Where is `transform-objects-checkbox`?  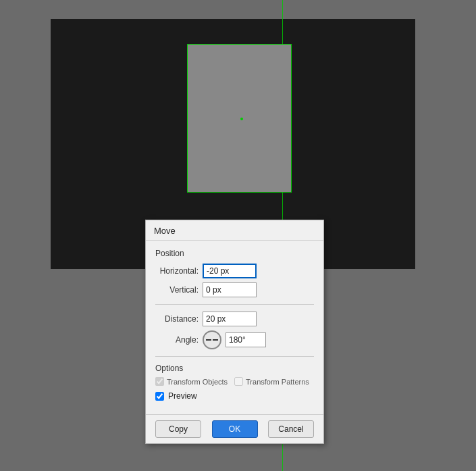 transform-objects-checkbox is located at coordinates (159, 381).